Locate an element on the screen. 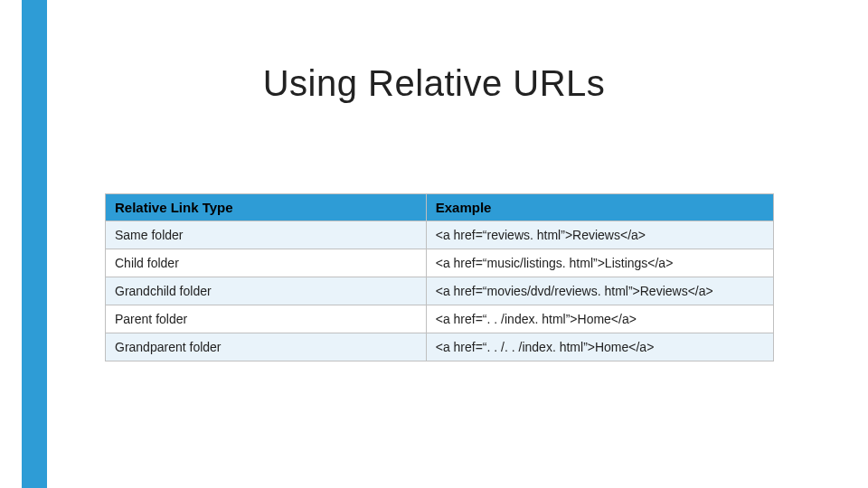 Image resolution: width=868 pixels, height=488 pixels. cell-example: <a href=“movies/dvd/reviews. html”>Revie… is located at coordinates (599, 291).